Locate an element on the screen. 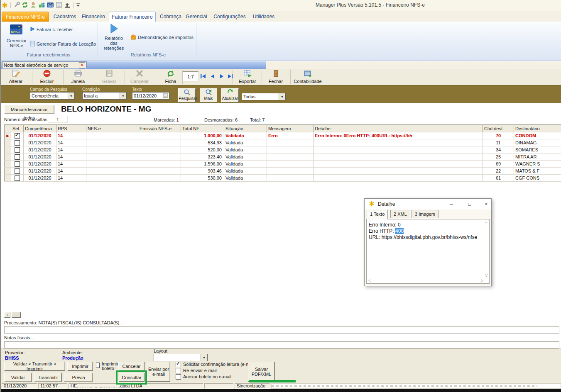 The image size is (561, 392). minimize-button: – is located at coordinates (451, 204).